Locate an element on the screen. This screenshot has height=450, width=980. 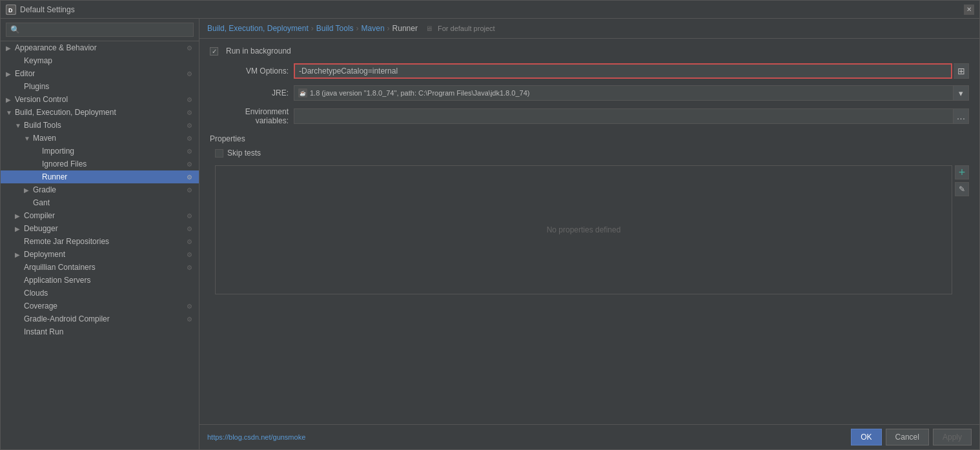
expand-arrow-compiler: ▶ is located at coordinates (19, 216).